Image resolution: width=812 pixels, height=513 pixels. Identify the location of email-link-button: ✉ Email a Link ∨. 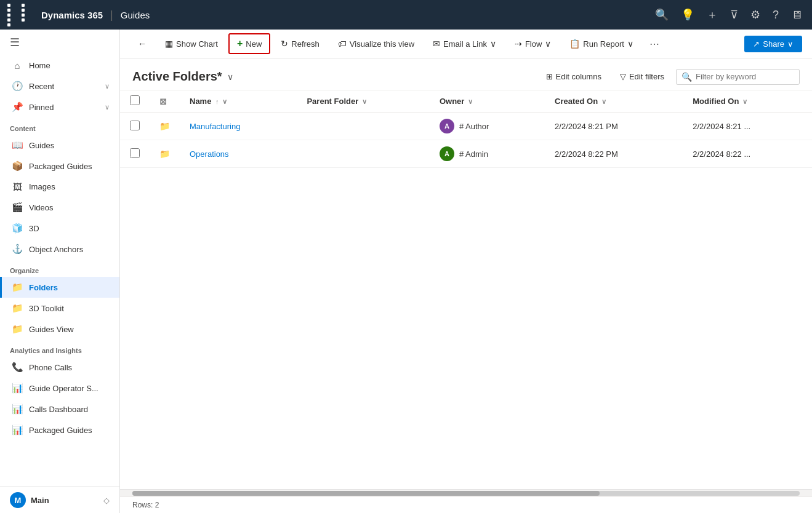
(464, 44).